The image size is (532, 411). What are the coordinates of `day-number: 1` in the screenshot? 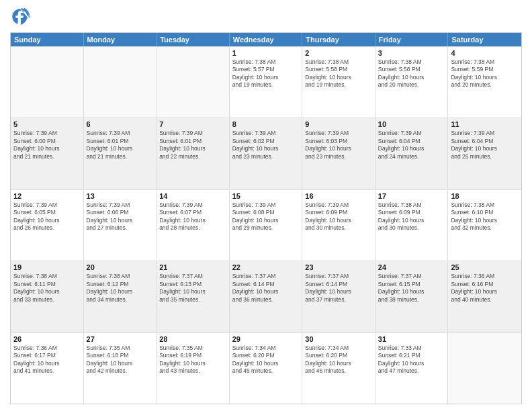 It's located at (266, 53).